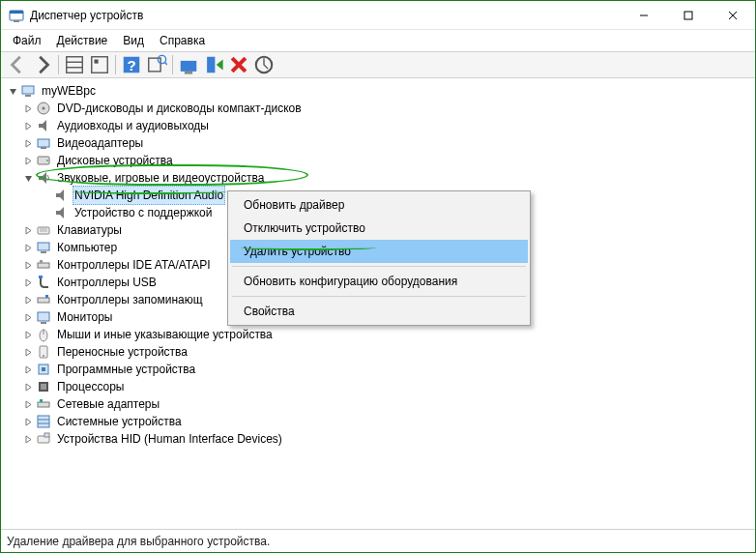 The height and width of the screenshot is (553, 756). I want to click on context-menu-item: Обновить драйвер, so click(379, 205).